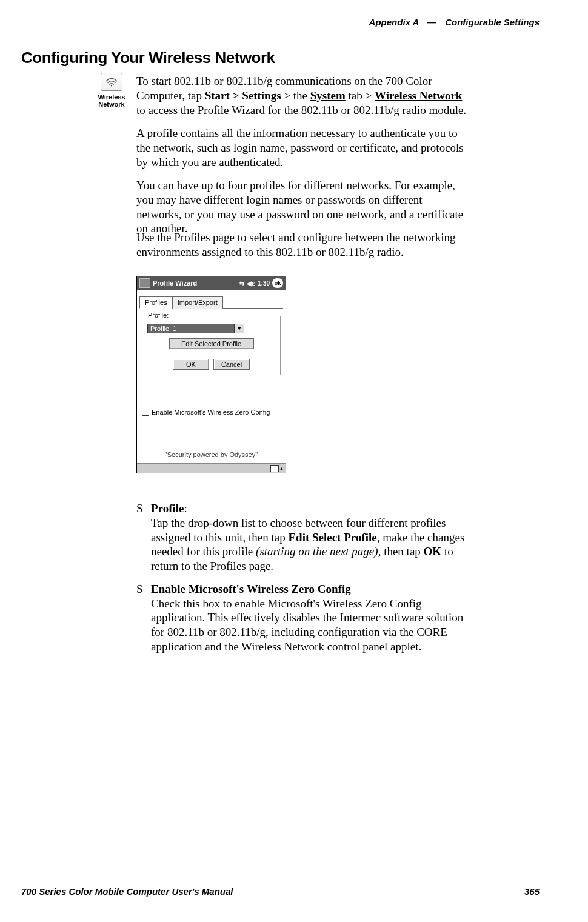 This screenshot has height=922, width=588. Describe the element at coordinates (127, 891) in the screenshot. I see `footer-manual-title: 700 Series Color Mobile Computer User's …` at that location.